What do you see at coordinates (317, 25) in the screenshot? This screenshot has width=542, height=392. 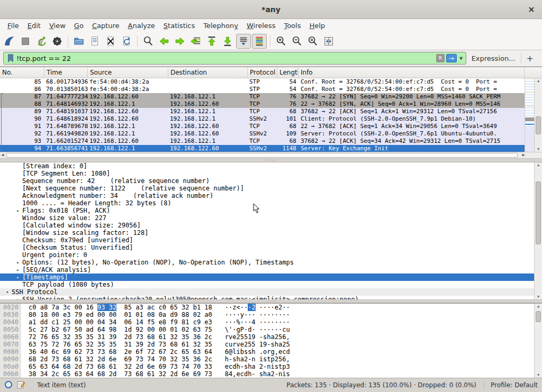 I see `menu-help: Help` at bounding box center [317, 25].